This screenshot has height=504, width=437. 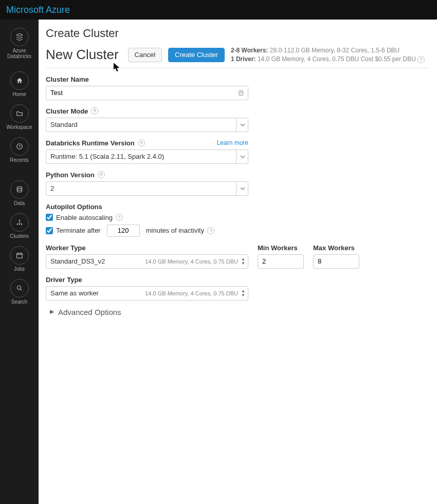 I want to click on database-icon, so click(x=20, y=190).